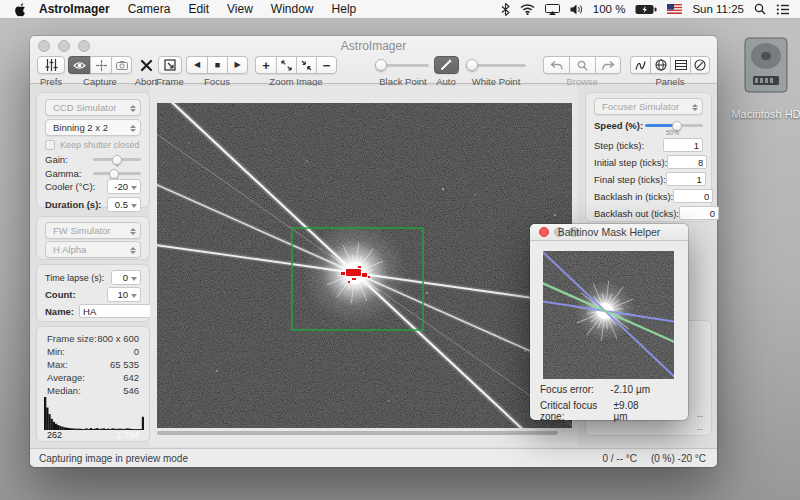 Image resolution: width=800 pixels, height=500 pixels. Describe the element at coordinates (472, 65) in the screenshot. I see `white-point-knob` at that location.